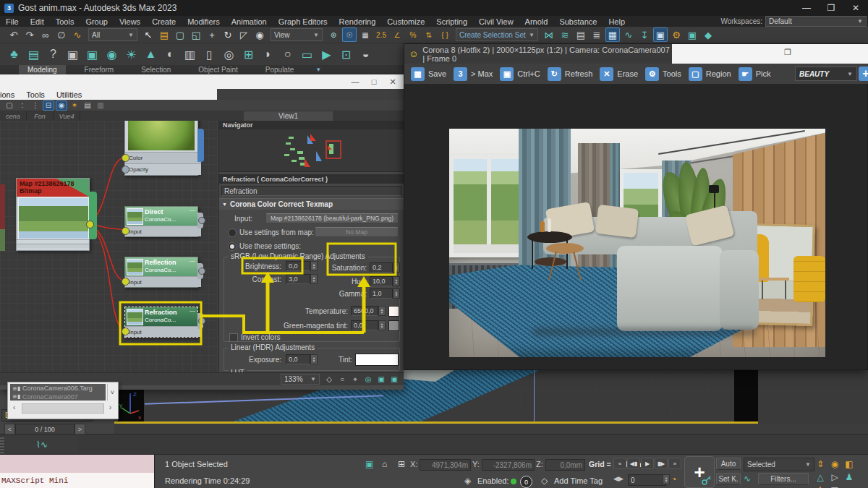 This screenshot has width=868, height=488. Describe the element at coordinates (53, 214) in the screenshot. I see `bitmap-node: Map #2138626178Bitmap` at that location.